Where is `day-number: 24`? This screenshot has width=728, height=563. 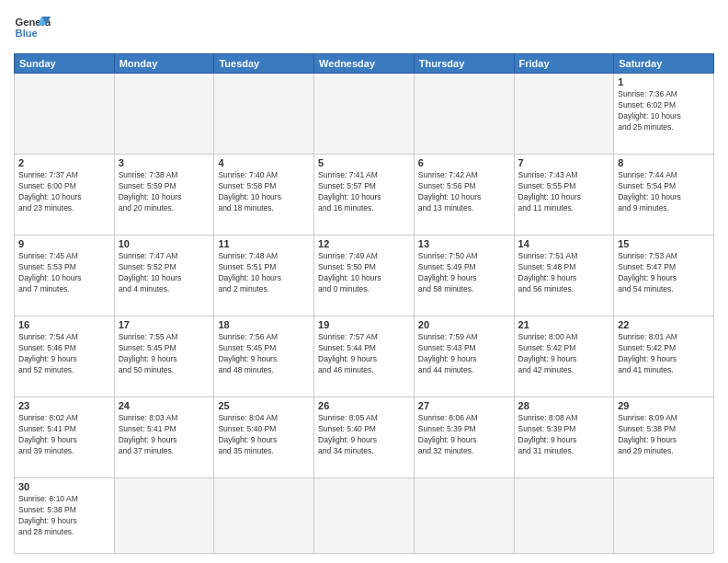 day-number: 24 is located at coordinates (165, 406).